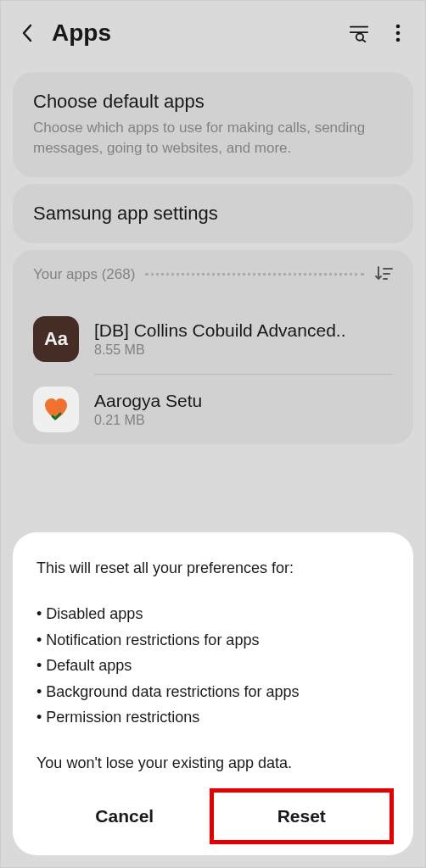 This screenshot has width=426, height=868. I want to click on reset-button: Reset, so click(302, 816).